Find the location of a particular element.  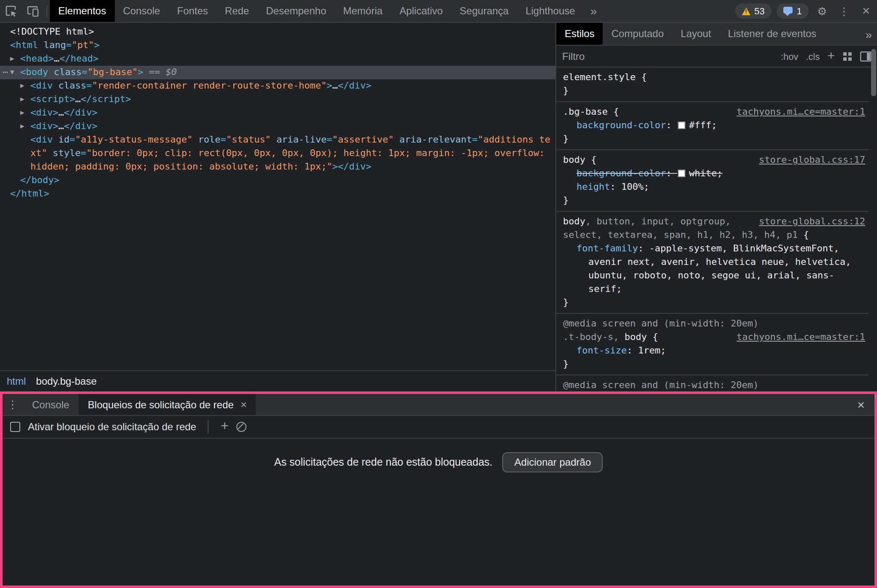

device-toolbar-icon is located at coordinates (33, 11).